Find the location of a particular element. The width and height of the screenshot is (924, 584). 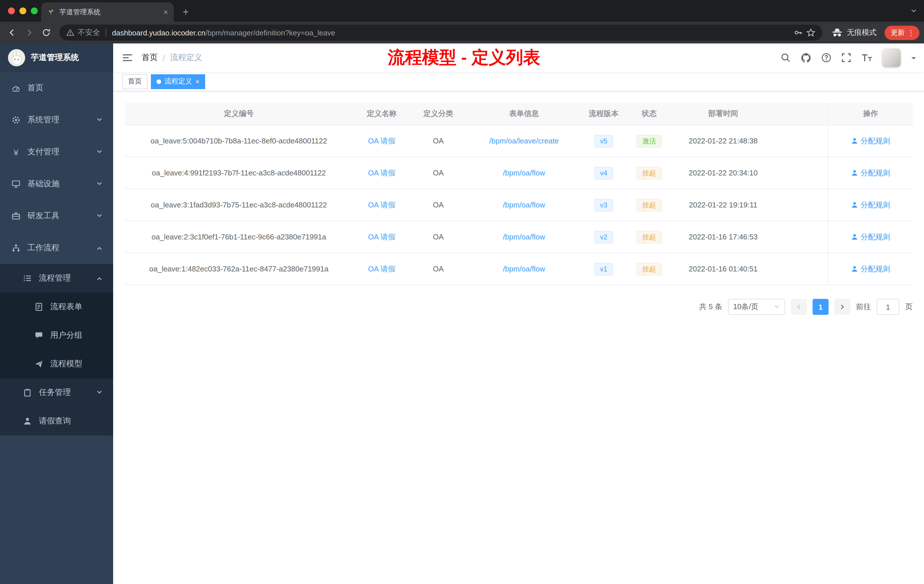

deploy-time: 2022-01-22 19:19:11 is located at coordinates (723, 205).